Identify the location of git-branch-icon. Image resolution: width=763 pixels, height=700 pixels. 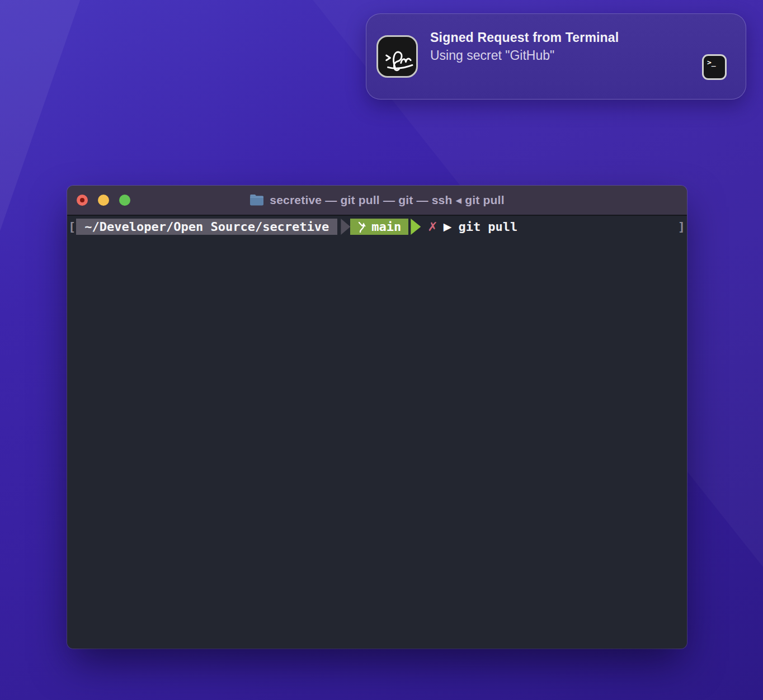
(362, 227).